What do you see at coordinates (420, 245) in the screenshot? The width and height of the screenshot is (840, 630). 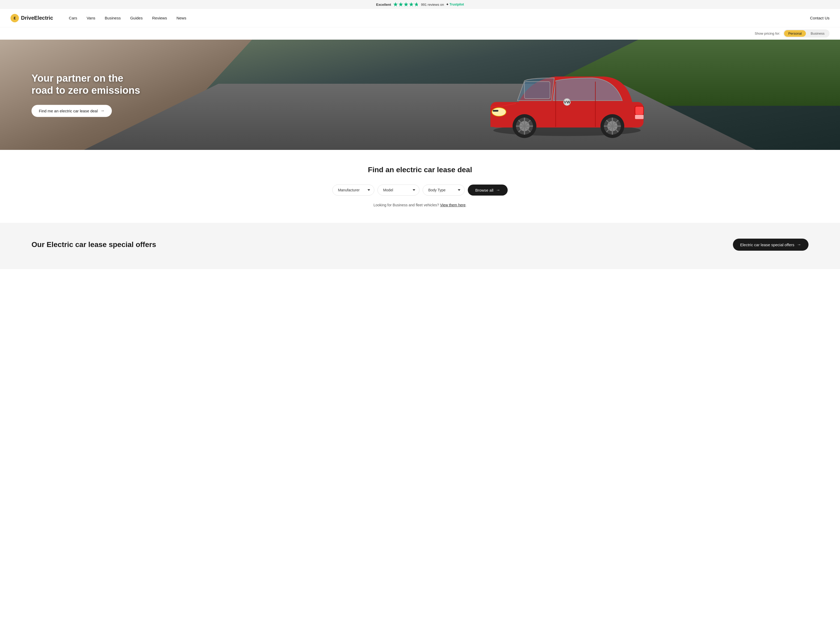 I see `offers-header: Our Electric car lease special offers El…` at bounding box center [420, 245].